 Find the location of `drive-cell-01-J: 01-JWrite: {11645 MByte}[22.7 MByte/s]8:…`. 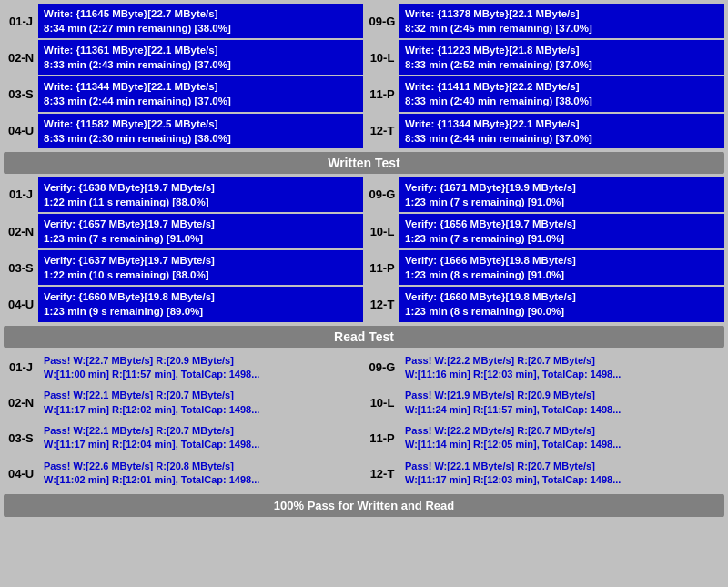

drive-cell-01-J: 01-JWrite: {11645 MByte}[22.7 MByte/s]8:… is located at coordinates (184, 21).